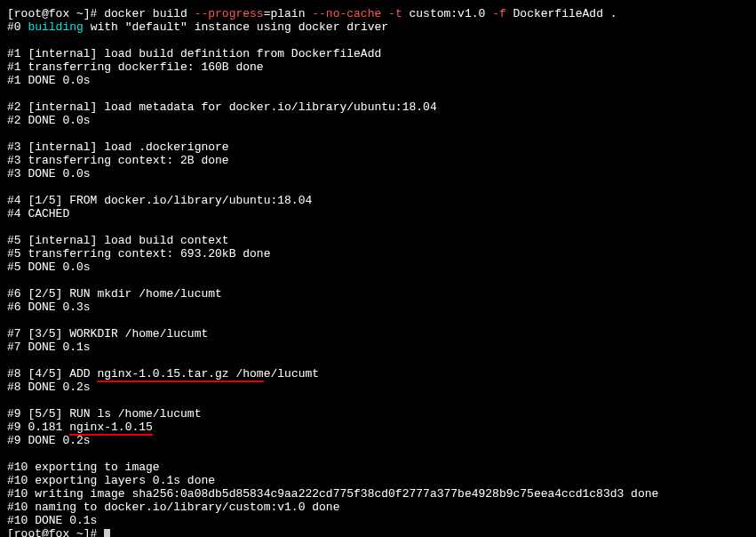  Describe the element at coordinates (378, 254) in the screenshot. I see `output-line: #5 transferring context: 693.20kB done` at that location.